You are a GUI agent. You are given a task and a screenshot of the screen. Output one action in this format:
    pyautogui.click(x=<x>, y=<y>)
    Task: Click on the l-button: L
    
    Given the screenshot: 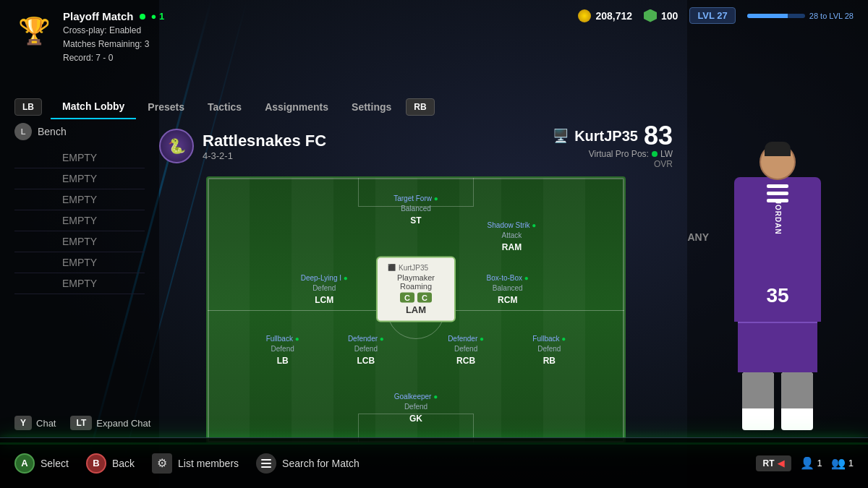 What is the action you would take?
    pyautogui.click(x=23, y=132)
    